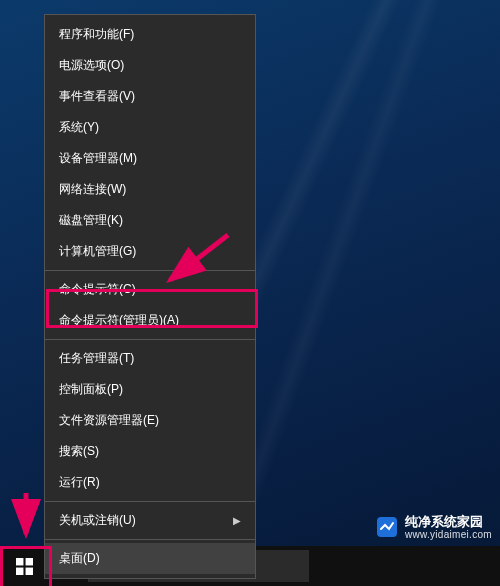 This screenshot has height=586, width=500. I want to click on menu-item-computer-management: 计算机管理(G), so click(150, 252).